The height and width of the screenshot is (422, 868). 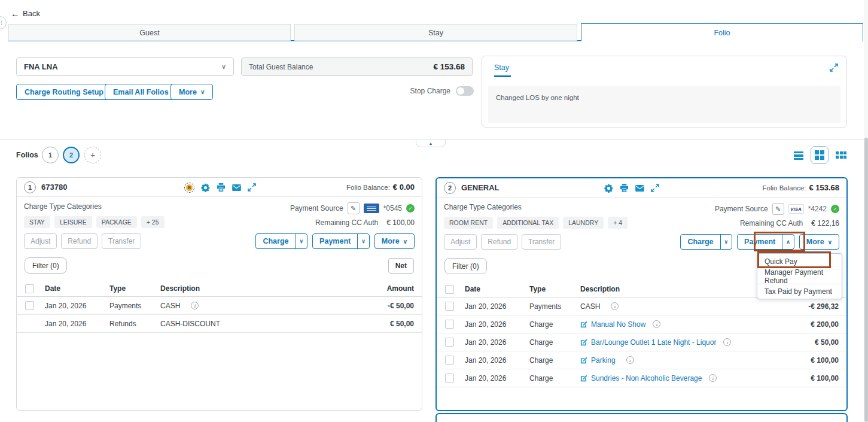 I want to click on net-button: Net, so click(x=401, y=266).